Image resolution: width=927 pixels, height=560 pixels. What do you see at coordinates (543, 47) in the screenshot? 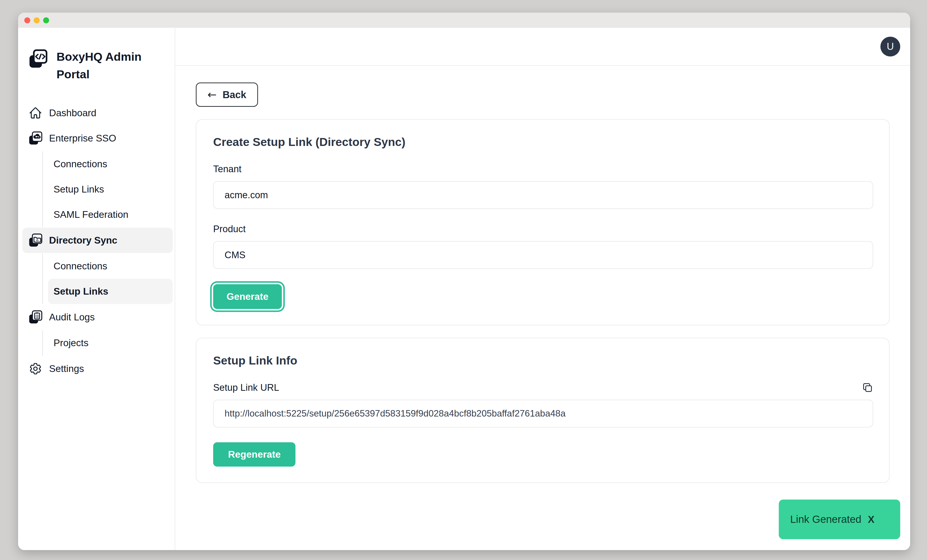
I see `topbar: U` at bounding box center [543, 47].